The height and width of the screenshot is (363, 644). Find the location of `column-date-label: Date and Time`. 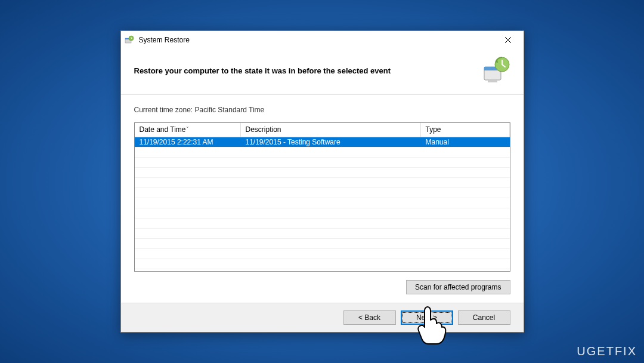

column-date-label: Date and Time is located at coordinates (163, 130).